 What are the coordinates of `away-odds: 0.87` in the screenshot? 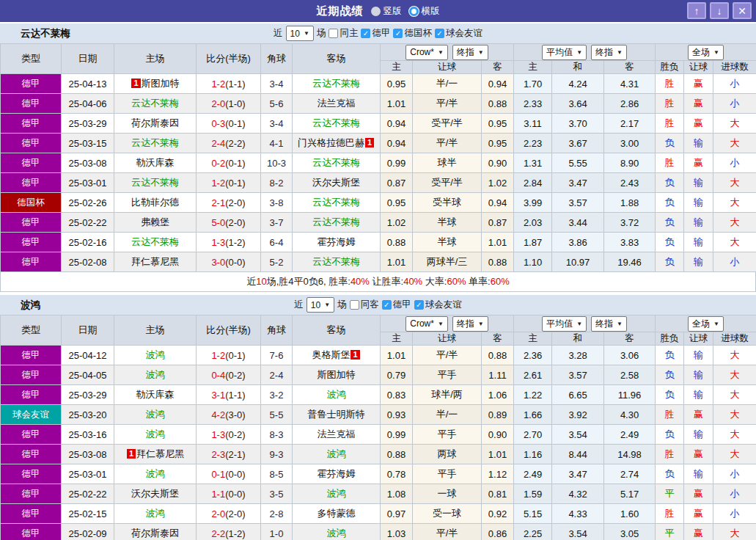 It's located at (498, 223).